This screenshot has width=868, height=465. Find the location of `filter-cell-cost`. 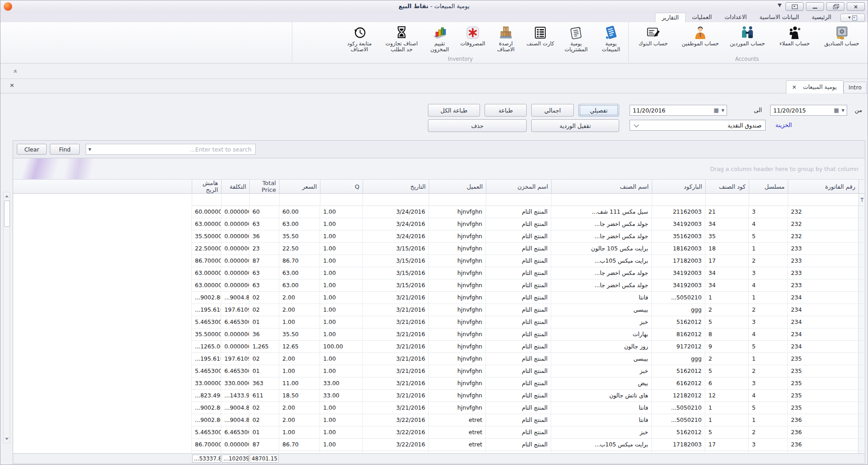

filter-cell-cost is located at coordinates (235, 200).